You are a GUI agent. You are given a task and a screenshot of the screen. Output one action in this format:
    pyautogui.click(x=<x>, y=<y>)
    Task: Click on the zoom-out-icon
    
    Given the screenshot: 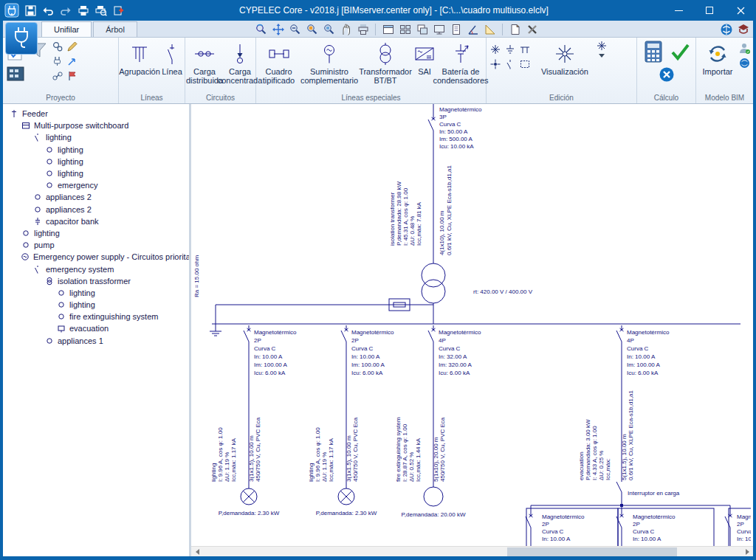 What is the action you would take?
    pyautogui.click(x=295, y=30)
    